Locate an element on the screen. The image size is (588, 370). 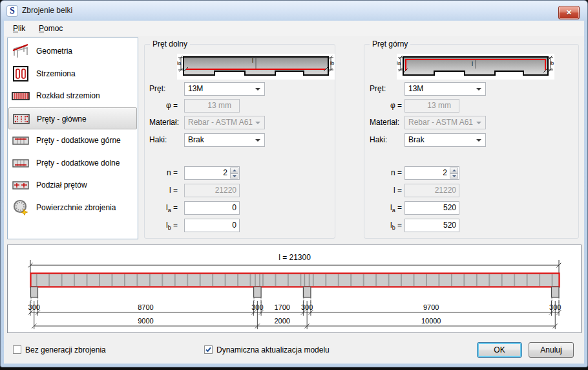
lb-field: 0 is located at coordinates (212, 225).